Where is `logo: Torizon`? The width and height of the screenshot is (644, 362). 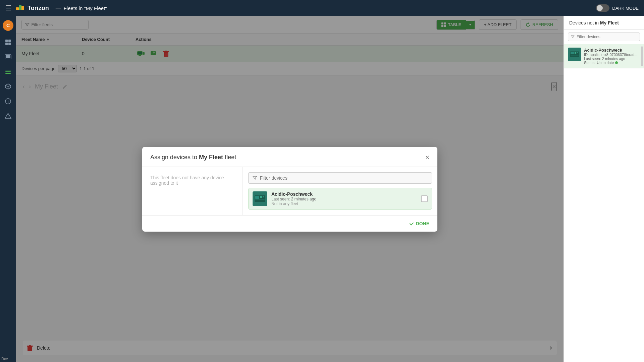 logo: Torizon is located at coordinates (32, 8).